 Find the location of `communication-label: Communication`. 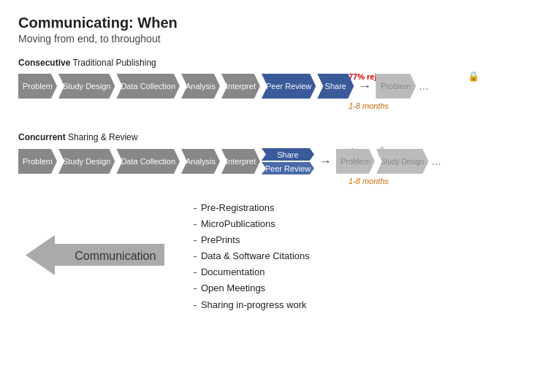

communication-label: Communication is located at coordinates (115, 256).